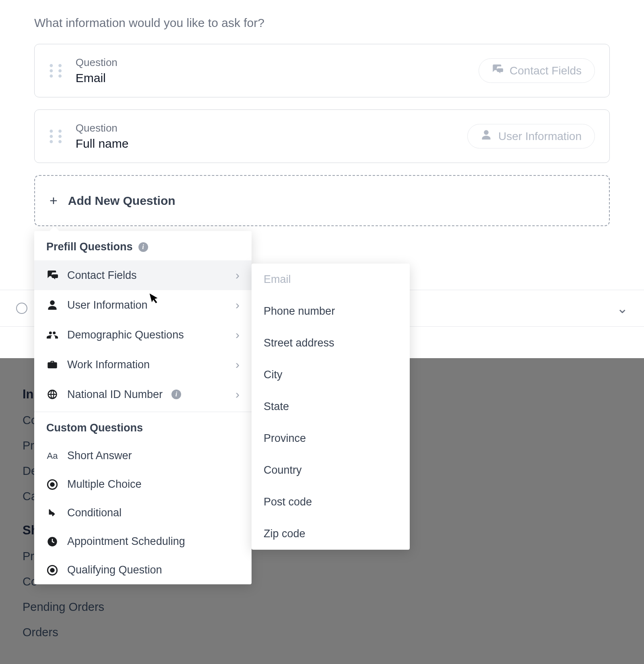 Image resolution: width=644 pixels, height=664 pixels. Describe the element at coordinates (322, 633) in the screenshot. I see `bg-line: Orders` at that location.